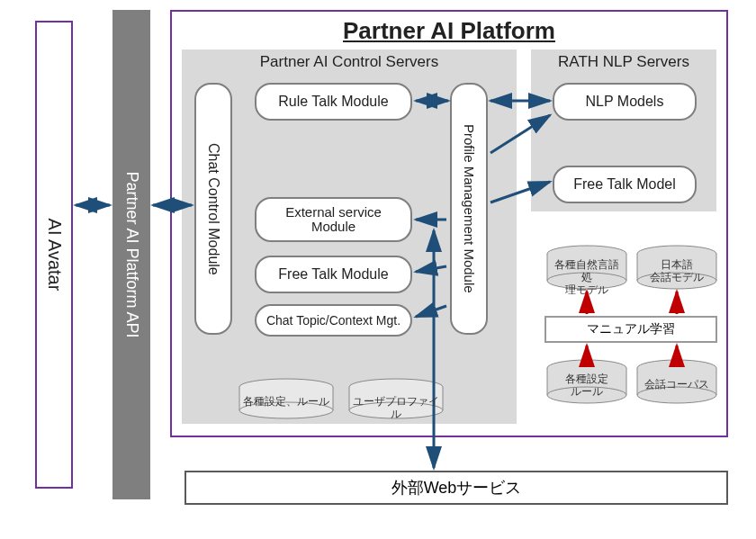 This screenshot has height=539, width=756. I want to click on ai-avatar-box: AI Avatar, so click(54, 255).